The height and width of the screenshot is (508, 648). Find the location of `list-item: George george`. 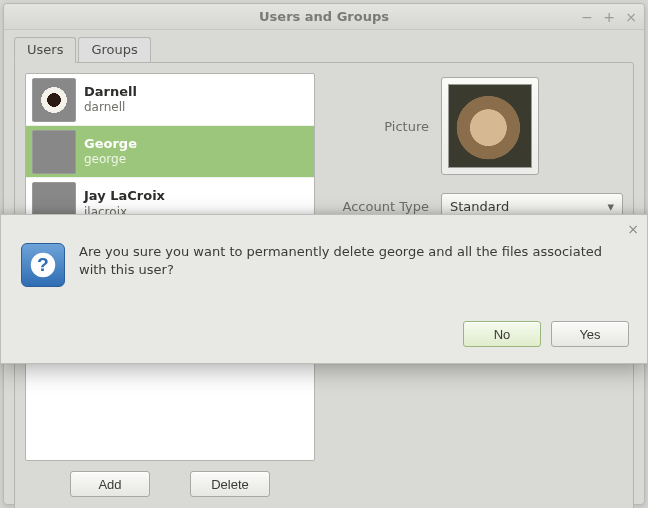

list-item: George george is located at coordinates (170, 152).